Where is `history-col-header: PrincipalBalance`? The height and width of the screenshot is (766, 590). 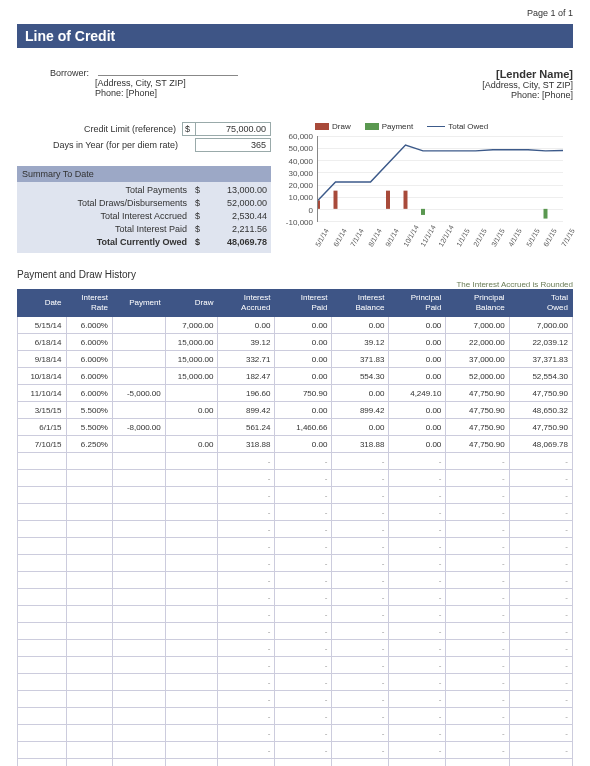
history-col-header: PrincipalBalance is located at coordinates (478, 304).